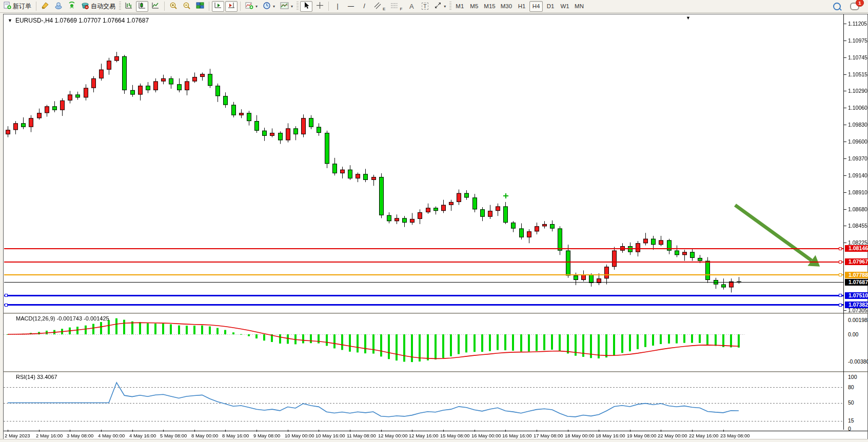 The width and height of the screenshot is (868, 442). Describe the element at coordinates (173, 6) in the screenshot. I see `zoom-in-button` at that location.